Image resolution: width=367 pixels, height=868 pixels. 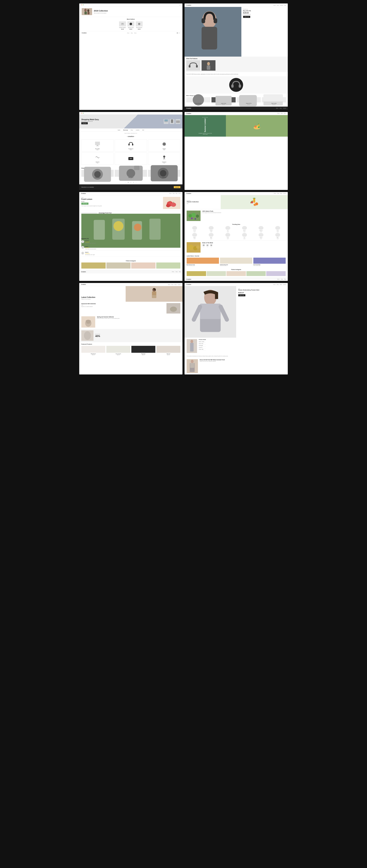 I want to click on product-name: Portable Speaker, so click(x=122, y=28).